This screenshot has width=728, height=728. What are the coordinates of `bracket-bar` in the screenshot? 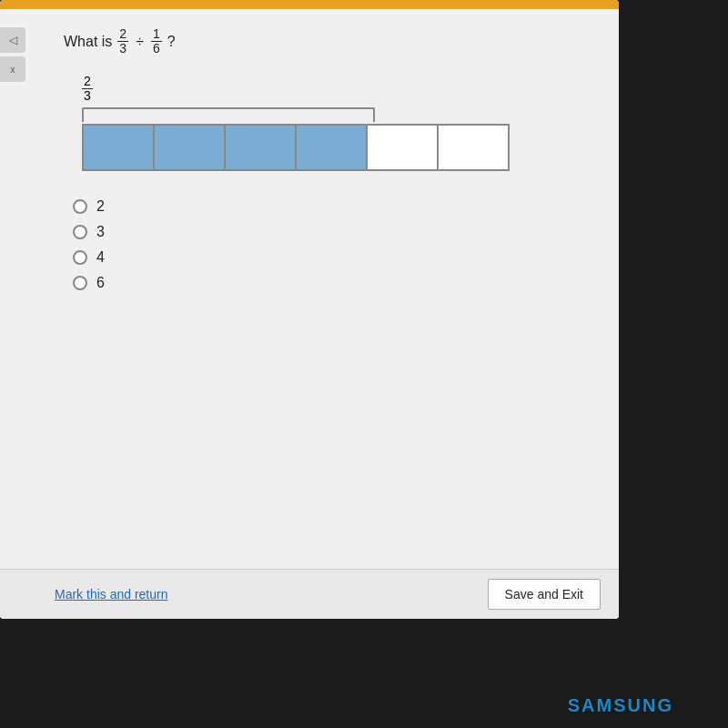 It's located at (228, 115).